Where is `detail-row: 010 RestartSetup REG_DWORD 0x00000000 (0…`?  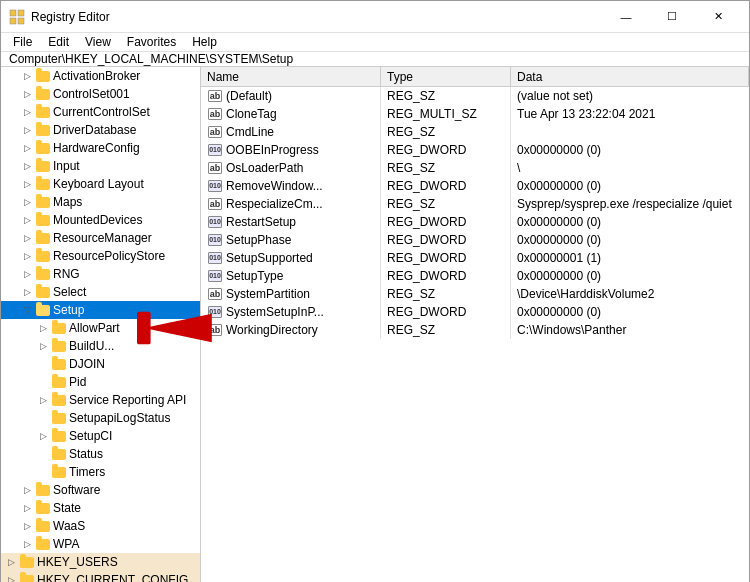 detail-row: 010 RestartSetup REG_DWORD 0x00000000 (0… is located at coordinates (475, 222).